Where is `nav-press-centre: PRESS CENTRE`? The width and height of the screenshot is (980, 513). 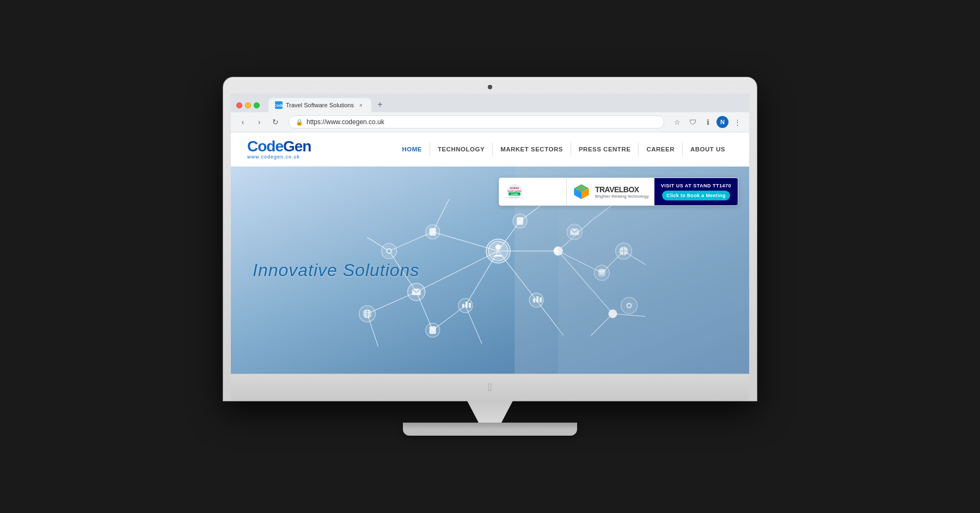 nav-press-centre: PRESS CENTRE is located at coordinates (605, 149).